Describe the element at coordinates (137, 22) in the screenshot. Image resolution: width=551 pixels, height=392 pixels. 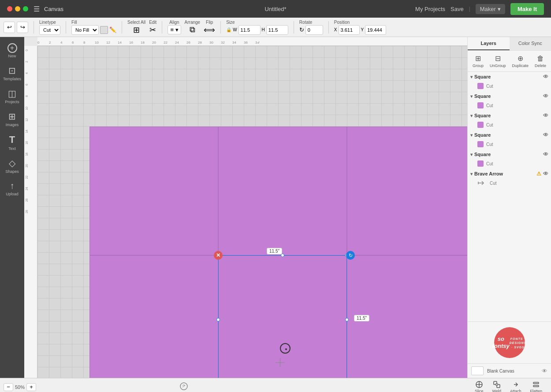
I see `select-all-label: Select All` at that location.